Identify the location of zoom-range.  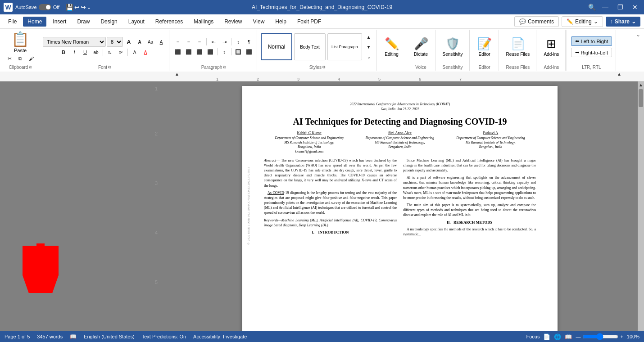
(600, 337).